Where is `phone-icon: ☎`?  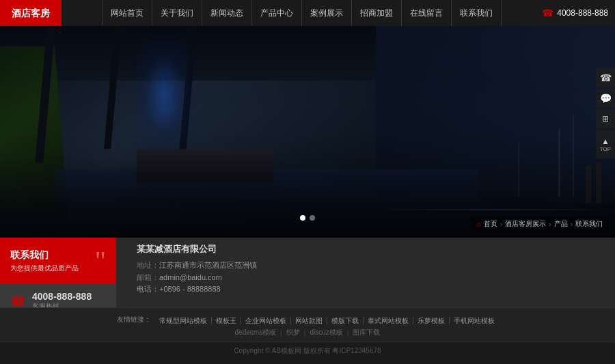 phone-icon: ☎ is located at coordinates (548, 13).